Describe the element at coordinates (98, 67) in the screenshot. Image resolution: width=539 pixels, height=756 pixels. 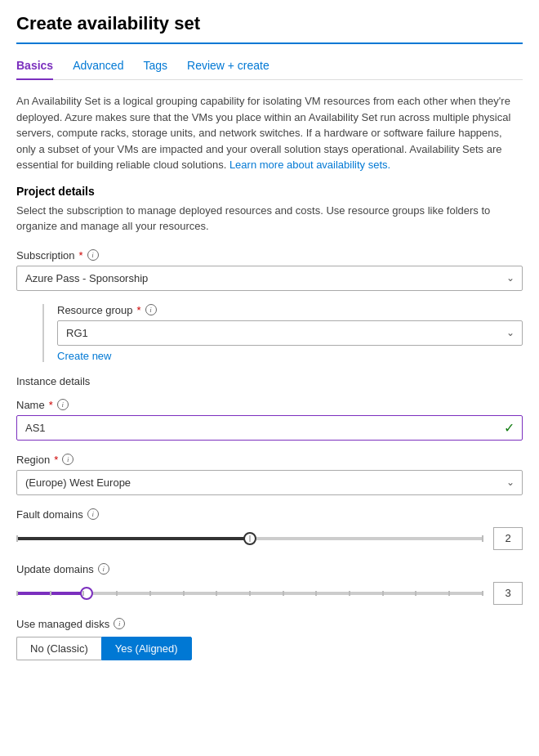
I see `tab-advanced: Advanced` at that location.